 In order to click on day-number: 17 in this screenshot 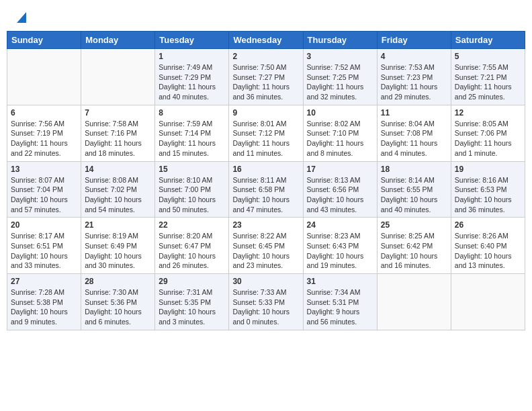, I will do `click(340, 169)`.